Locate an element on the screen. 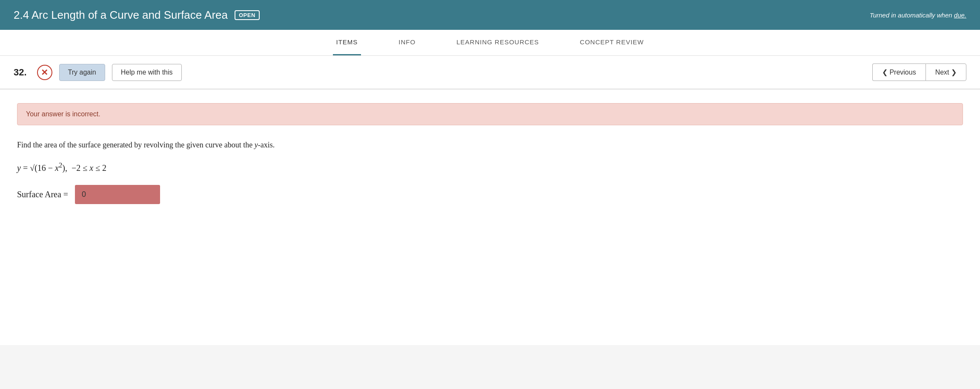 The width and height of the screenshot is (980, 389). nav-tabs: ITEMS INFO LEARNING RESOURCES CONCEPT RE… is located at coordinates (490, 43).